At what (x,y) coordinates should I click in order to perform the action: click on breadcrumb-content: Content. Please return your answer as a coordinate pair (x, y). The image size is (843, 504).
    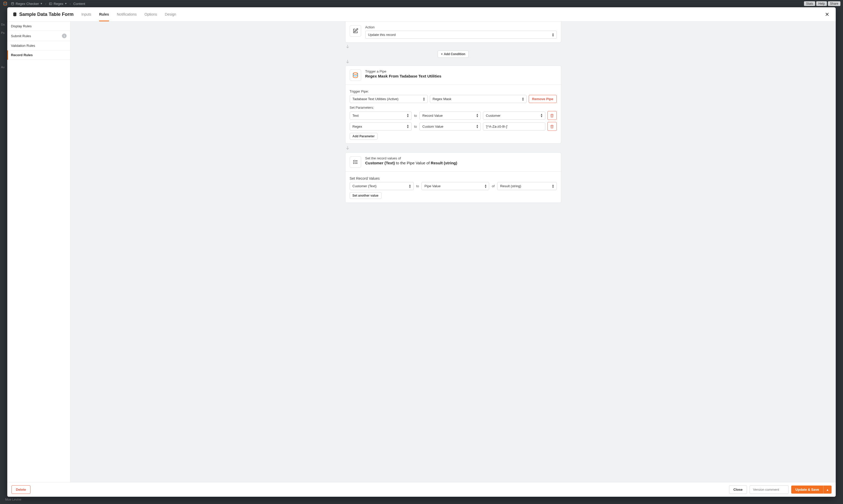
    Looking at the image, I should click on (80, 4).